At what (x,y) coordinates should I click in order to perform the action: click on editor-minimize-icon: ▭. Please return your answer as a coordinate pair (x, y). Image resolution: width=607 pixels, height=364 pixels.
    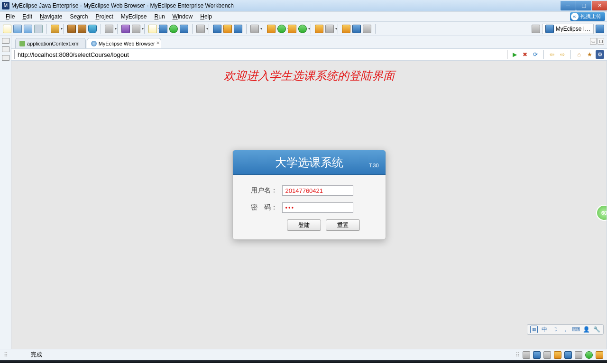
    Looking at the image, I should click on (593, 41).